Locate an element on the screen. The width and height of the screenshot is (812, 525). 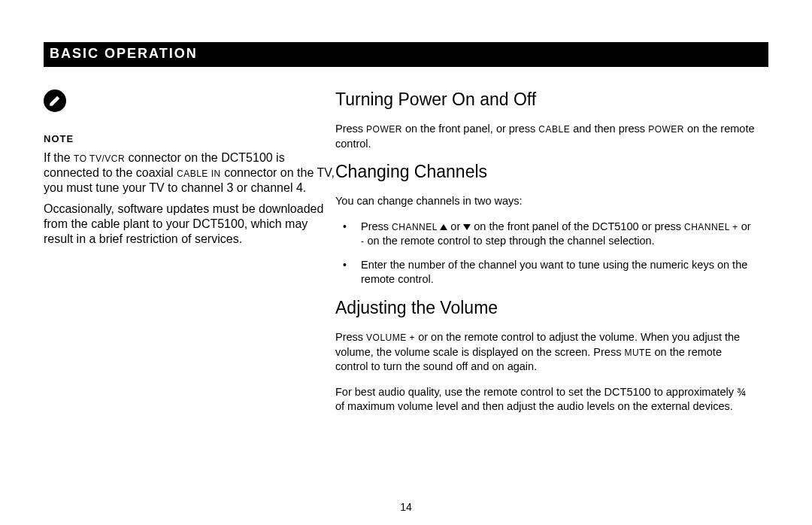
note-p1-sc1: TO TV/VCR is located at coordinates (99, 159).